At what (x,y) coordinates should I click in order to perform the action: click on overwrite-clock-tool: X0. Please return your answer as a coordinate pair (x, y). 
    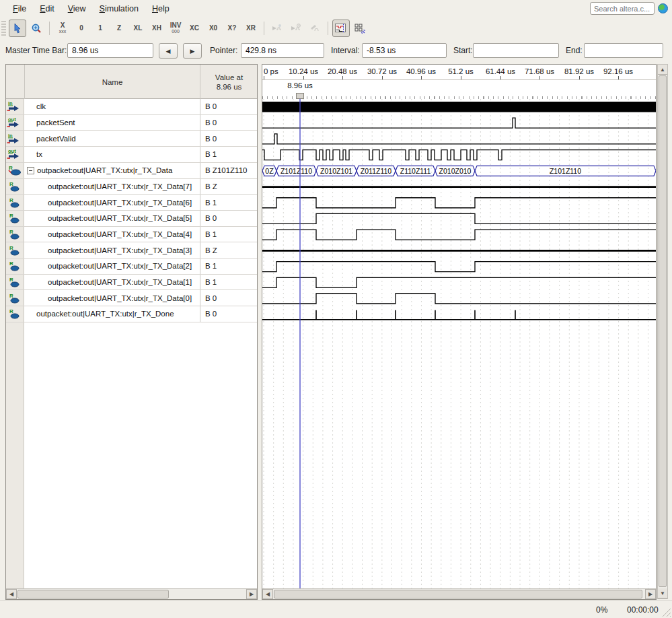
    Looking at the image, I should click on (213, 28).